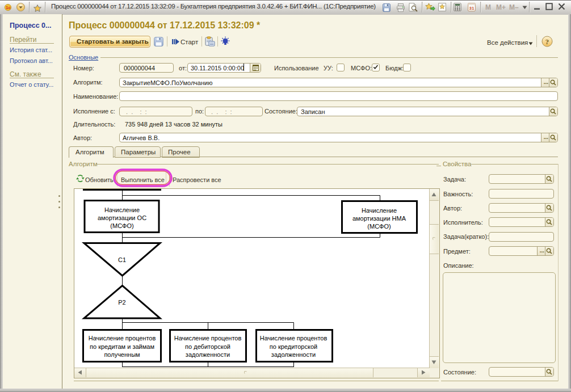  What do you see at coordinates (472, 8) in the screenshot?
I see `svg-text: 31` at bounding box center [472, 8].